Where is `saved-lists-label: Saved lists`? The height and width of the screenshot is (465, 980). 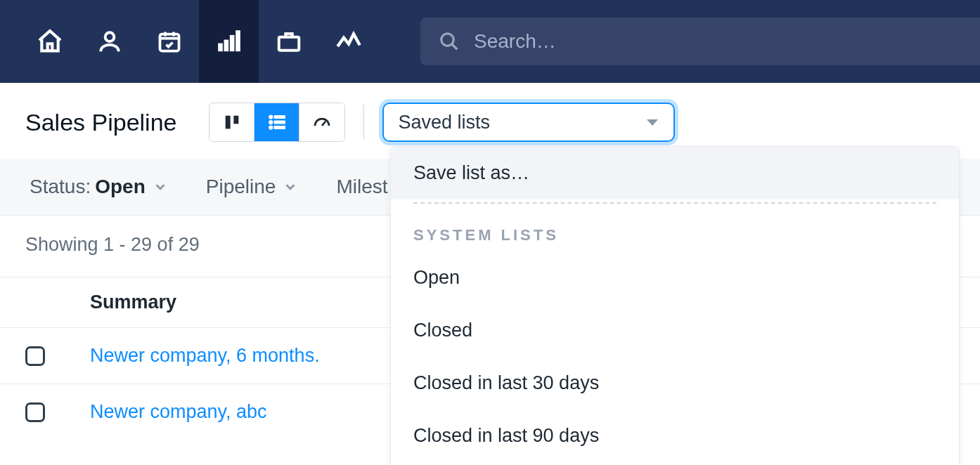
saved-lists-label: Saved lists is located at coordinates (444, 122).